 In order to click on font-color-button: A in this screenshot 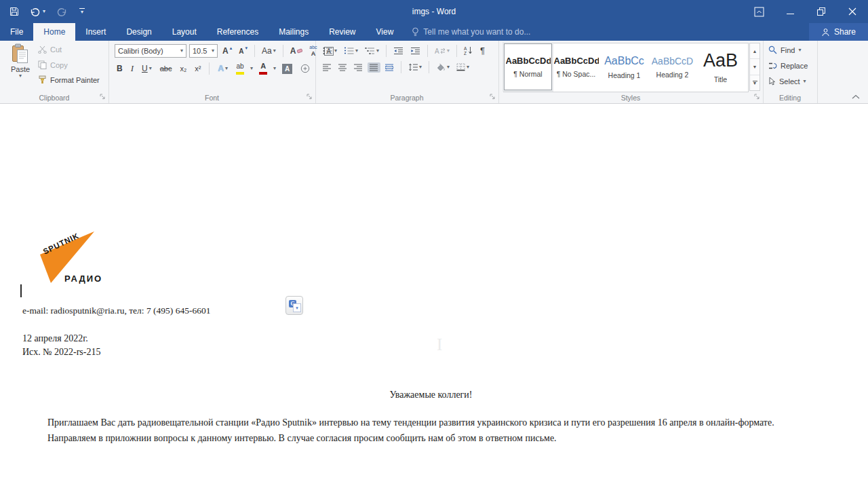, I will do `click(263, 69)`.